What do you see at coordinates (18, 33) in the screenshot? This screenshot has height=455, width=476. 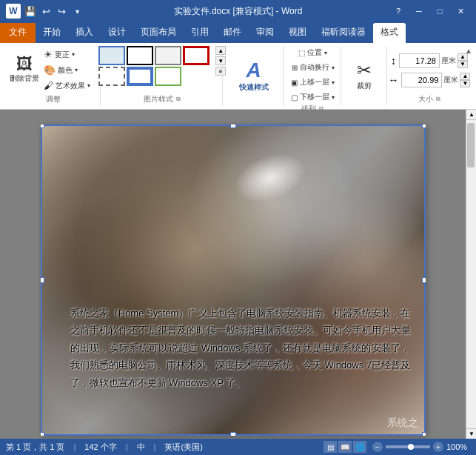 I see `tab-file: 文件` at bounding box center [18, 33].